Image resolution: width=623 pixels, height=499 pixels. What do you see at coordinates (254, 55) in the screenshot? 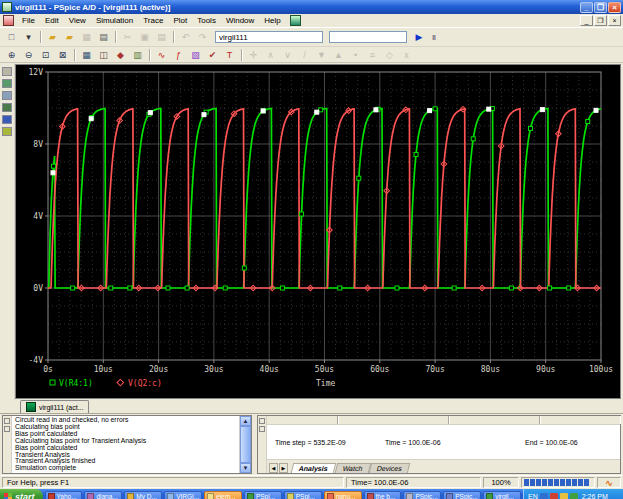
I see `cursor-toggle-icon: ✛` at bounding box center [254, 55].